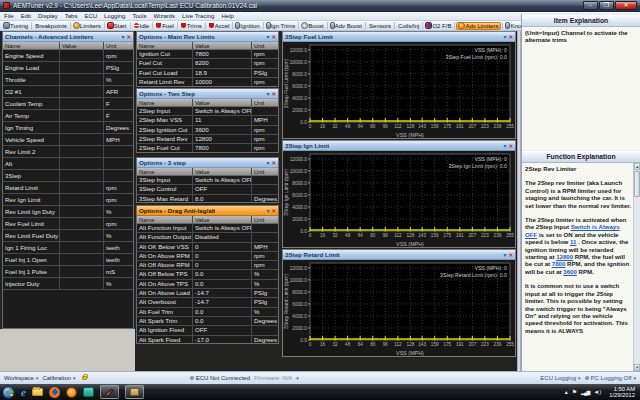  Describe the element at coordinates (9, 16) in the screenshot. I see `menu-item-file: File` at that location.